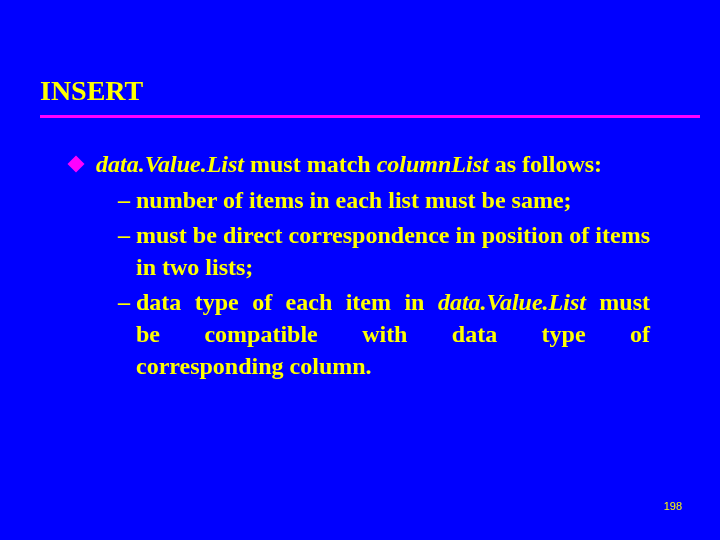 The image size is (720, 540). I want to click on sub3-line2: be compatible with data type of, so click(393, 334).